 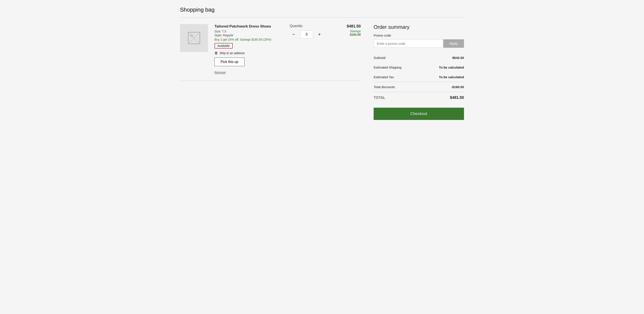 What do you see at coordinates (232, 53) in the screenshot?
I see `ship-option-label: Ship to an address` at bounding box center [232, 53].